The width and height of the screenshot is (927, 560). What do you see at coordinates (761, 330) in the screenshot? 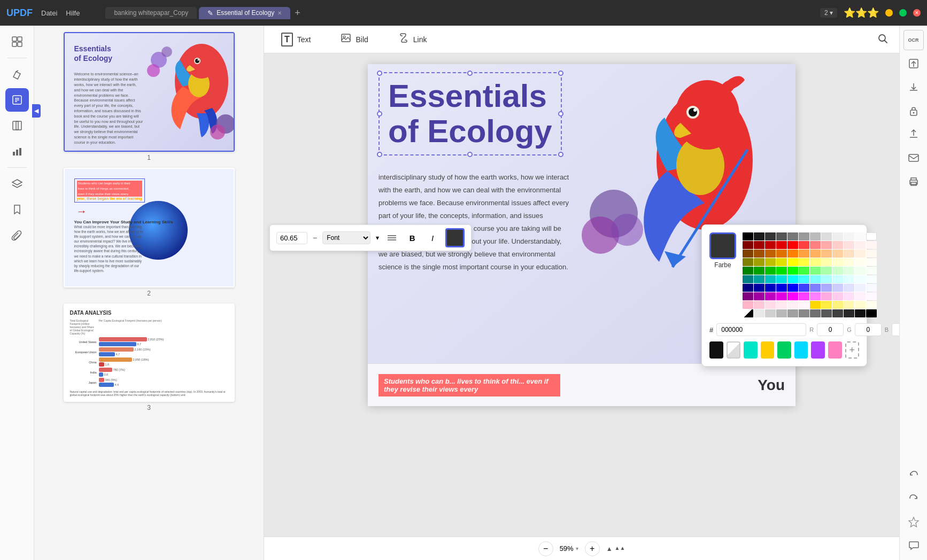
I see `hex-input` at bounding box center [761, 330].